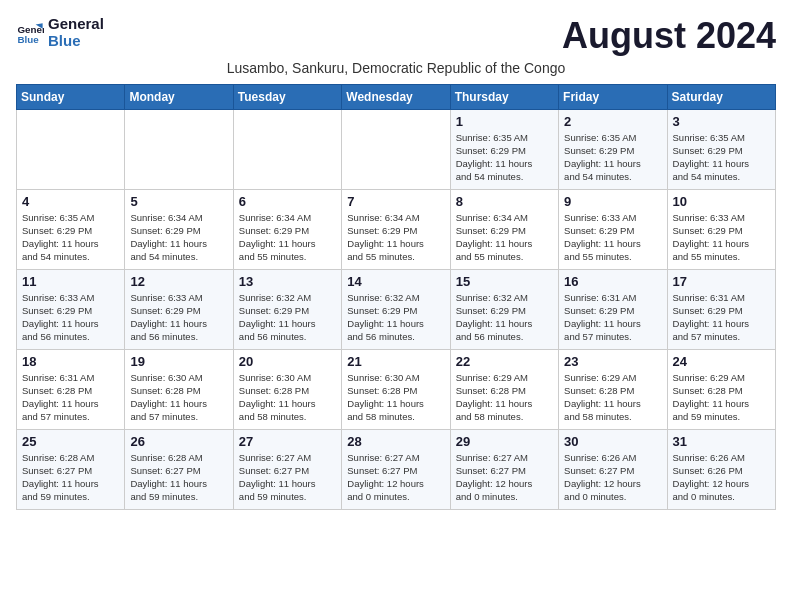 Image resolution: width=792 pixels, height=612 pixels. Describe the element at coordinates (612, 282) in the screenshot. I see `day-number: 16` at that location.